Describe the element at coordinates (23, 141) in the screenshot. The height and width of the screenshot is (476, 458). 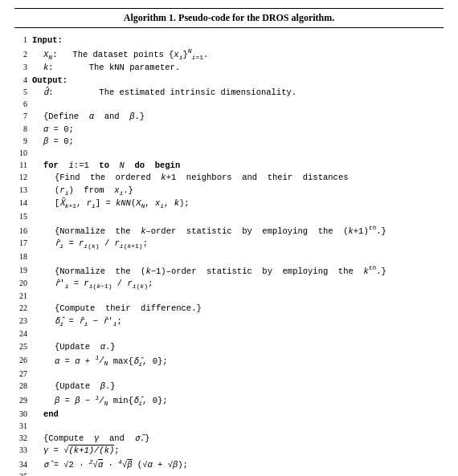
I see `line-number: 9` at that location.